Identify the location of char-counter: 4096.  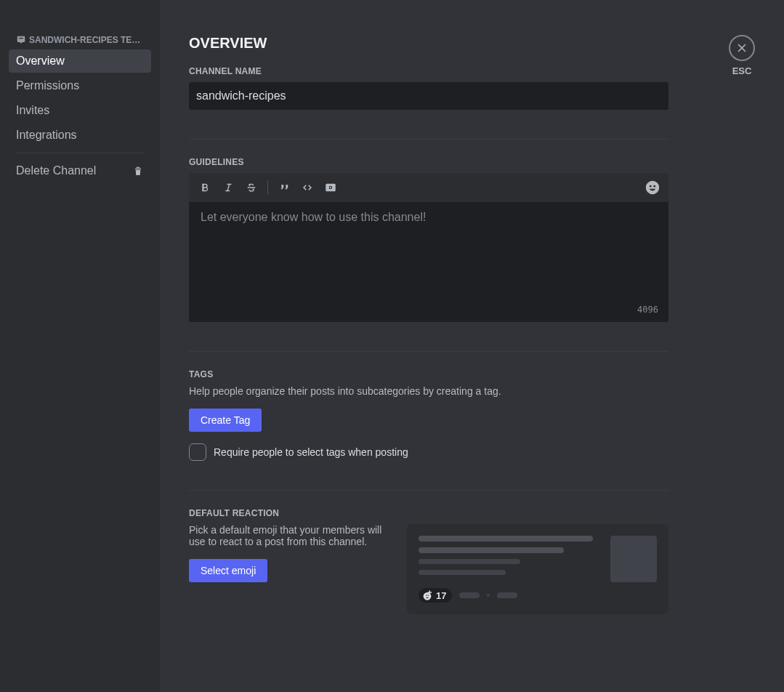
(648, 310).